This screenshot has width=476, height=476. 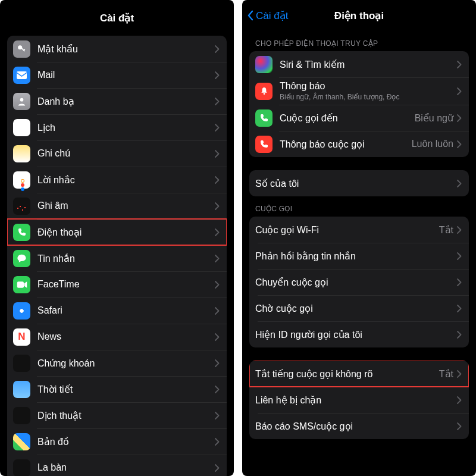 What do you see at coordinates (347, 118) in the screenshot?
I see `row-label: Cuộc gọi đến` at bounding box center [347, 118].